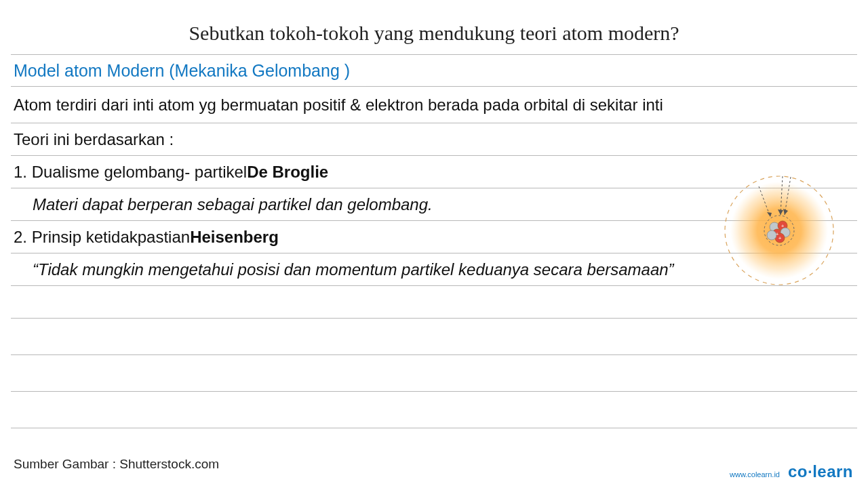 Image resolution: width=868 pixels, height=488 pixels. I want to click on intro-line: Atom terdiri dari inti atom yg bermuatan…, so click(434, 105).